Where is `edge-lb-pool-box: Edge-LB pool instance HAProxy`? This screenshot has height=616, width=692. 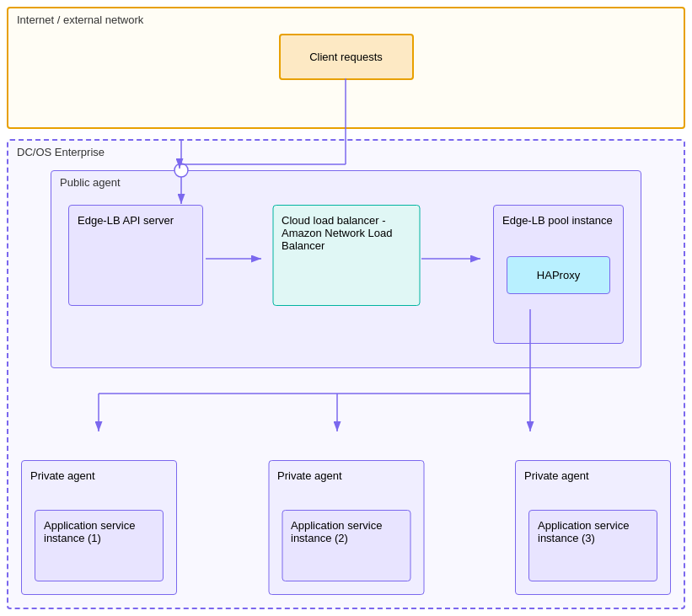
edge-lb-pool-box: Edge-LB pool instance HAProxy is located at coordinates (558, 275).